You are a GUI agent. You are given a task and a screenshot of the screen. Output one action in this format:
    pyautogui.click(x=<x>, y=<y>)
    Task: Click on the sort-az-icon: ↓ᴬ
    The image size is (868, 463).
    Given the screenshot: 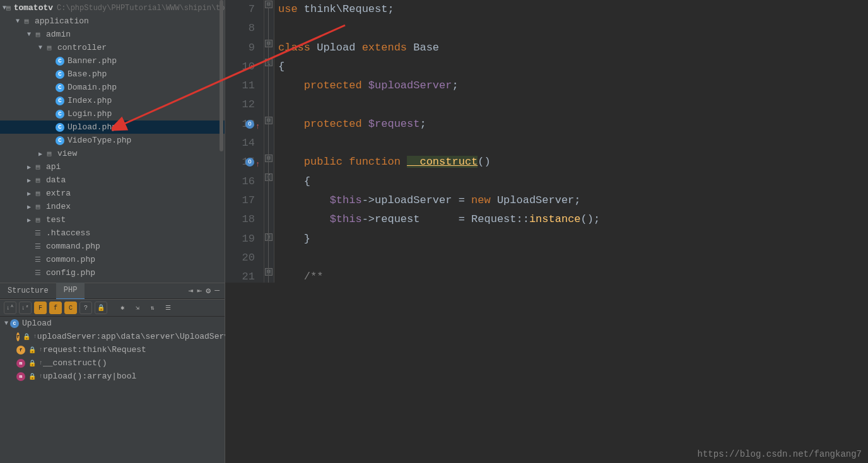 What is the action you would take?
    pyautogui.click(x=10, y=308)
    